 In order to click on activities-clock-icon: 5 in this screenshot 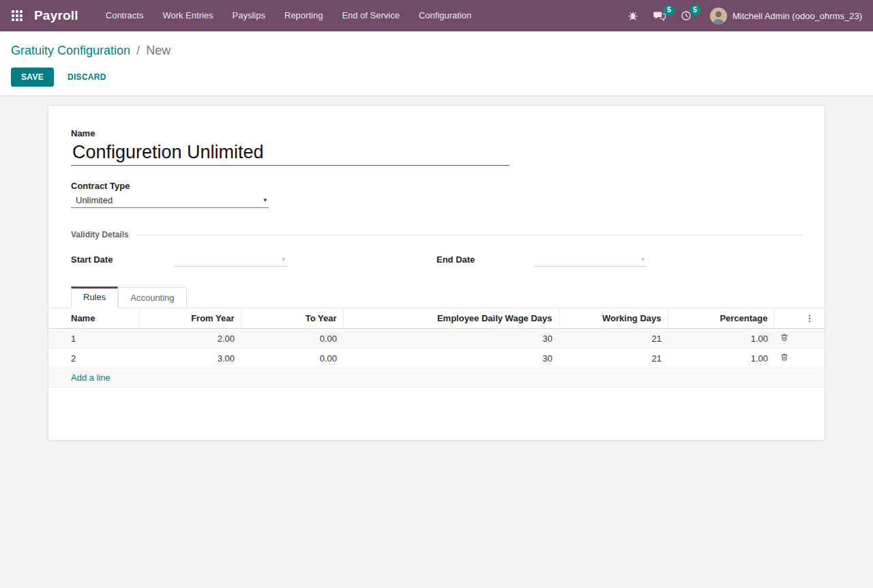, I will do `click(686, 16)`.